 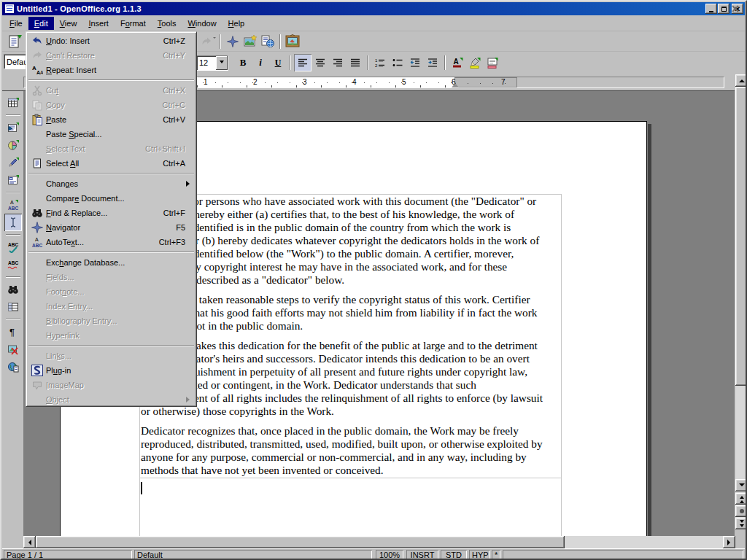 What do you see at coordinates (13, 332) in the screenshot?
I see `nonprinting-characters-button: ¶` at bounding box center [13, 332].